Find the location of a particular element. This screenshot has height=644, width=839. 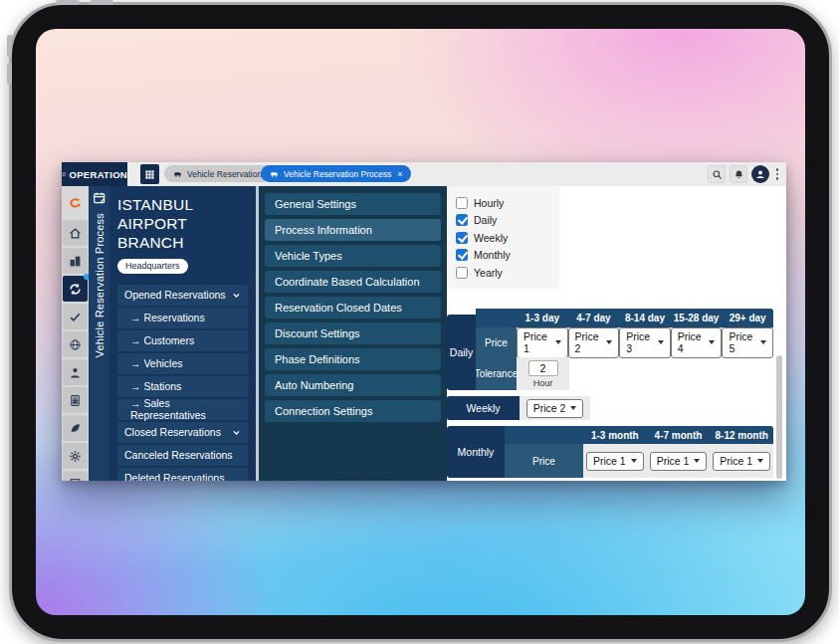

menu-sales-representatives: → Sales Representatives is located at coordinates (183, 410).